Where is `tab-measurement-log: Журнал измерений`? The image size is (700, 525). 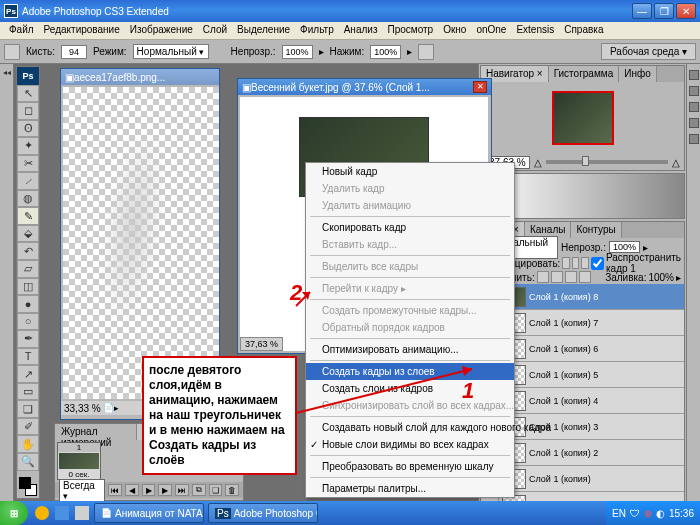
tab-measurement-log: Журнал измерений is located at coordinates (96, 432).